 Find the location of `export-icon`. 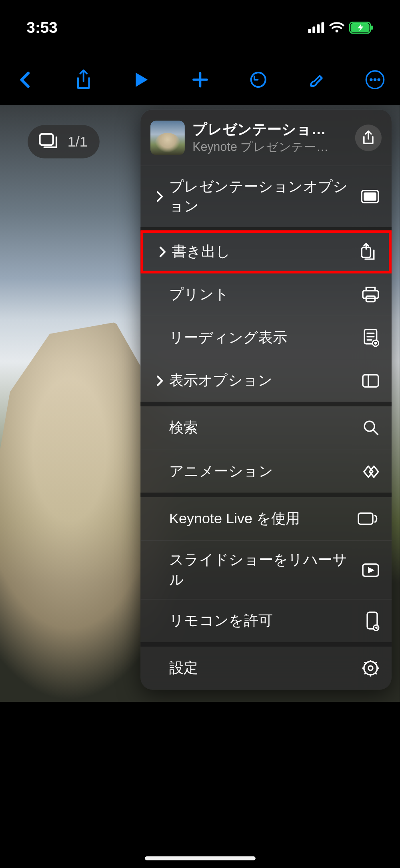

export-icon is located at coordinates (366, 252).